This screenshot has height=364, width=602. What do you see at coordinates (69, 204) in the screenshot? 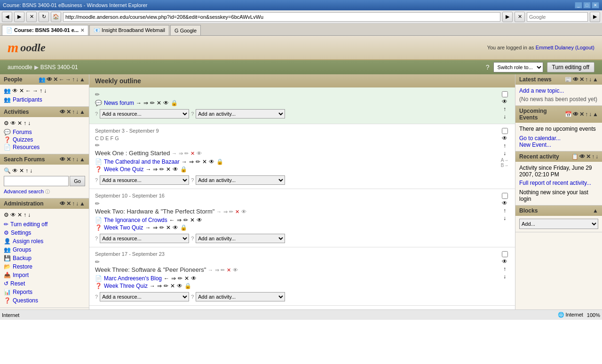
I see `admin-x: ✕` at bounding box center [69, 204].